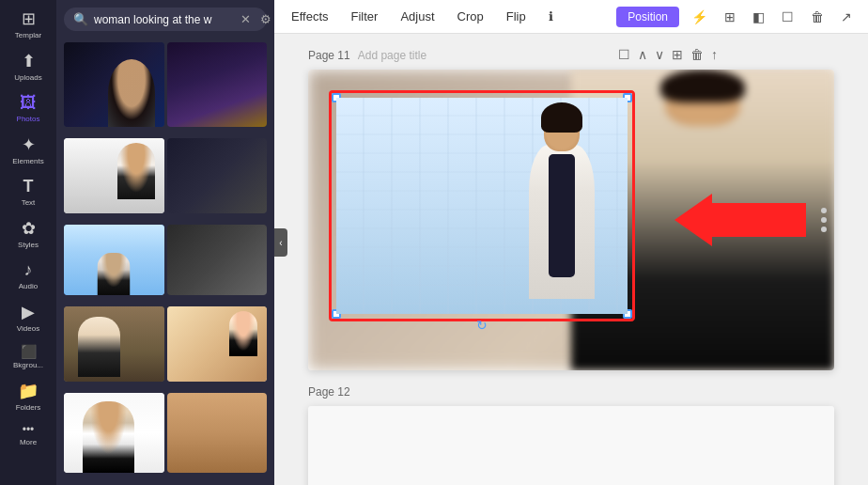 This screenshot has height=485, width=868. I want to click on page-add-title: Add page title, so click(393, 55).